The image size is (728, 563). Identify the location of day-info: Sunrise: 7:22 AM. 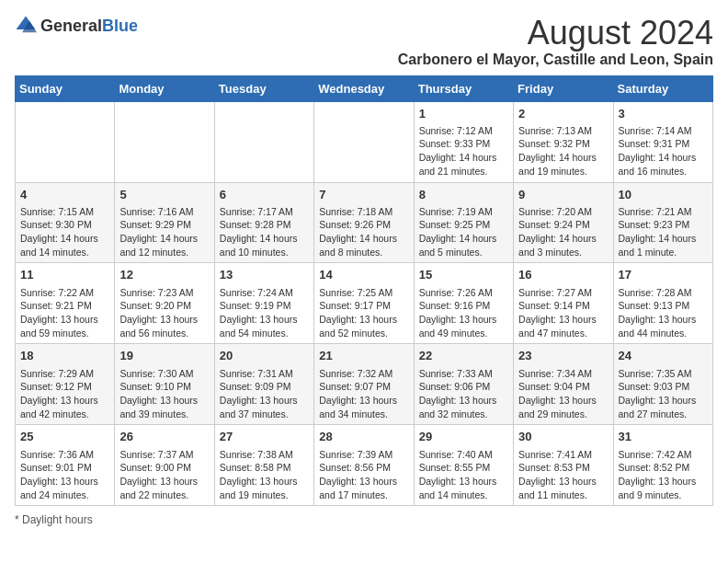
(64, 293).